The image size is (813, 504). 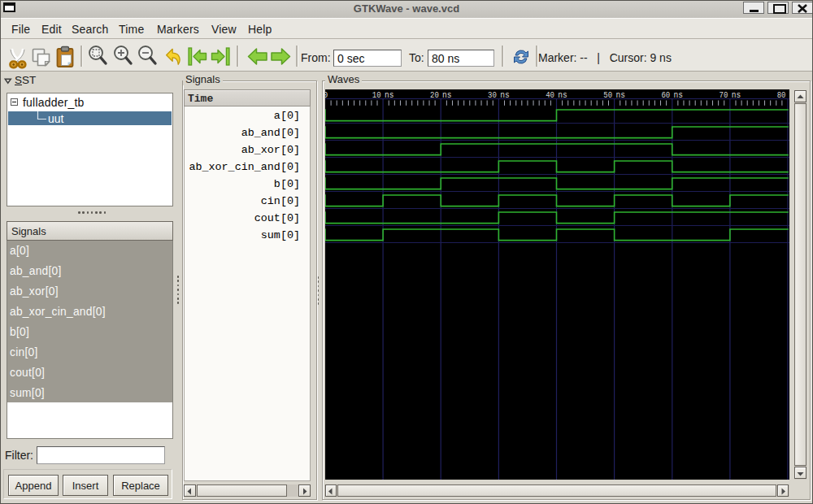 What do you see at coordinates (493, 95) in the screenshot?
I see `svg-text: 30` at bounding box center [493, 95].